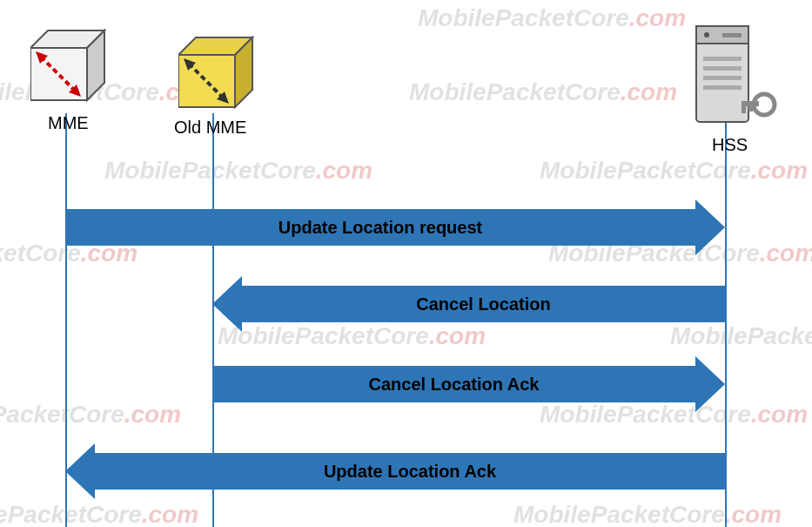 The height and width of the screenshot is (527, 812). What do you see at coordinates (484, 304) in the screenshot?
I see `msg-cancel-location: Cancel Location` at bounding box center [484, 304].